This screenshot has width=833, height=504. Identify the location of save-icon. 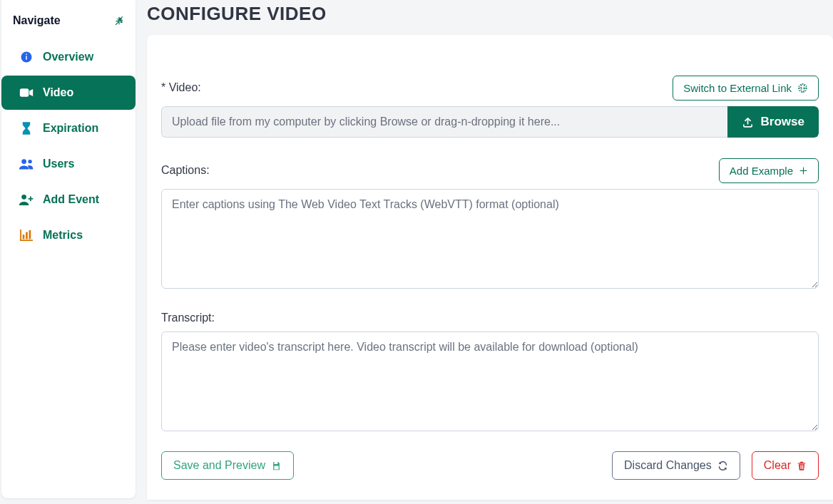
(277, 466).